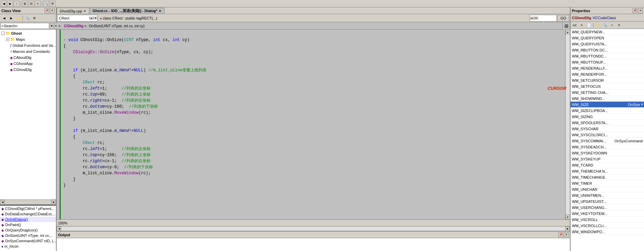 The image size is (644, 251). What do you see at coordinates (73, 26) in the screenshot?
I see `breadcrumb-class-item: CGhostDlg` at bounding box center [73, 26].